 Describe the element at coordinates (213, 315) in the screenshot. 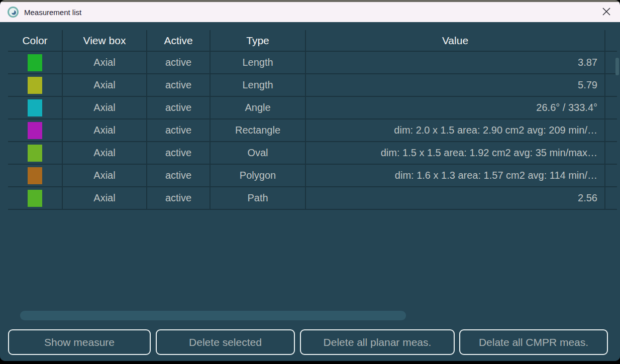

I see `horizontal-scrollbar-thumb` at that location.